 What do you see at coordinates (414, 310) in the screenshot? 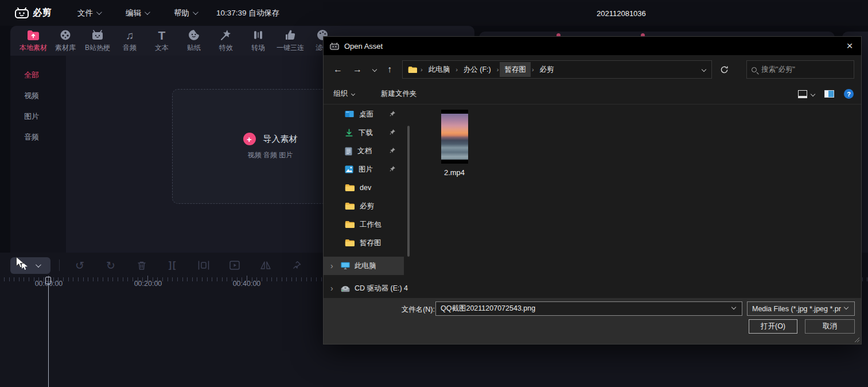
I see `filename-label: 文件名(N):` at bounding box center [414, 310].